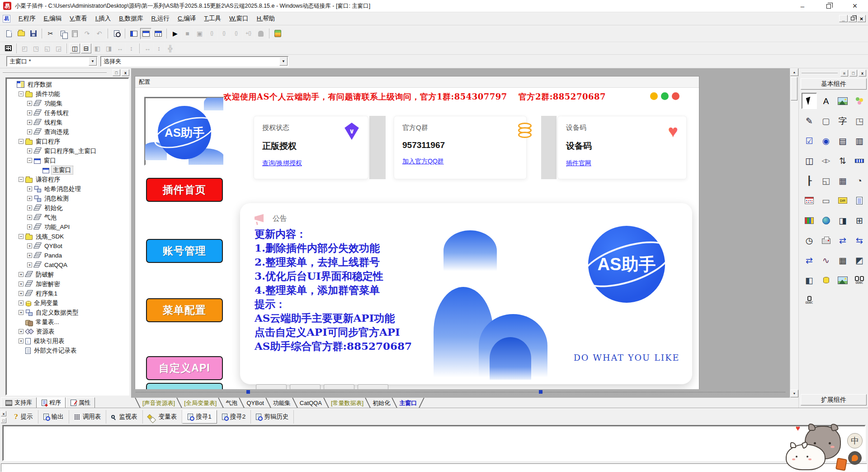  I want to click on same-height-icon: ↕, so click(131, 48).